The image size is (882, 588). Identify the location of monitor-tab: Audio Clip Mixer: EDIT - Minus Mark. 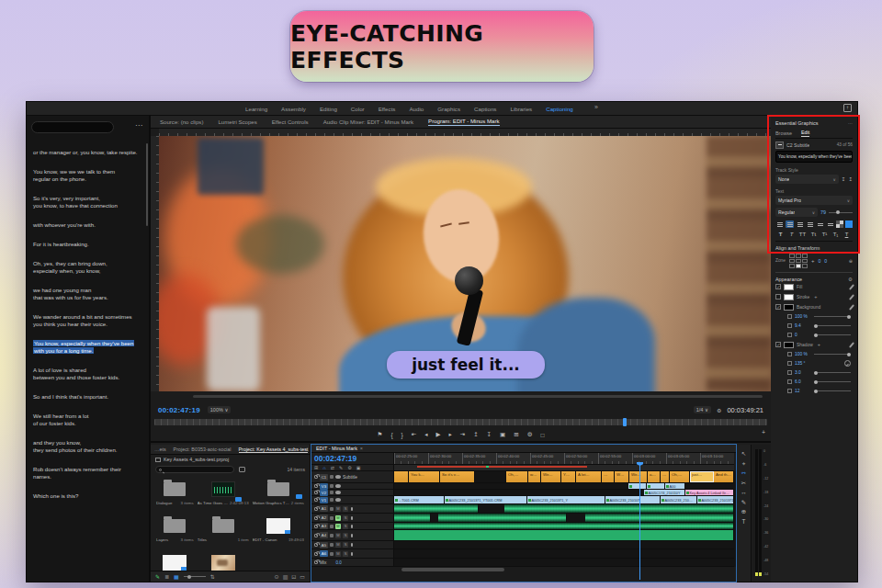
(368, 121).